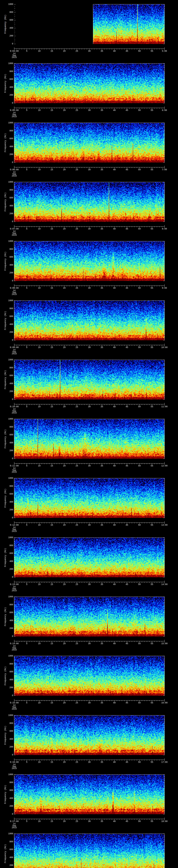  I want to click on panel-end-time-label: 14:00, so click(165, 585).